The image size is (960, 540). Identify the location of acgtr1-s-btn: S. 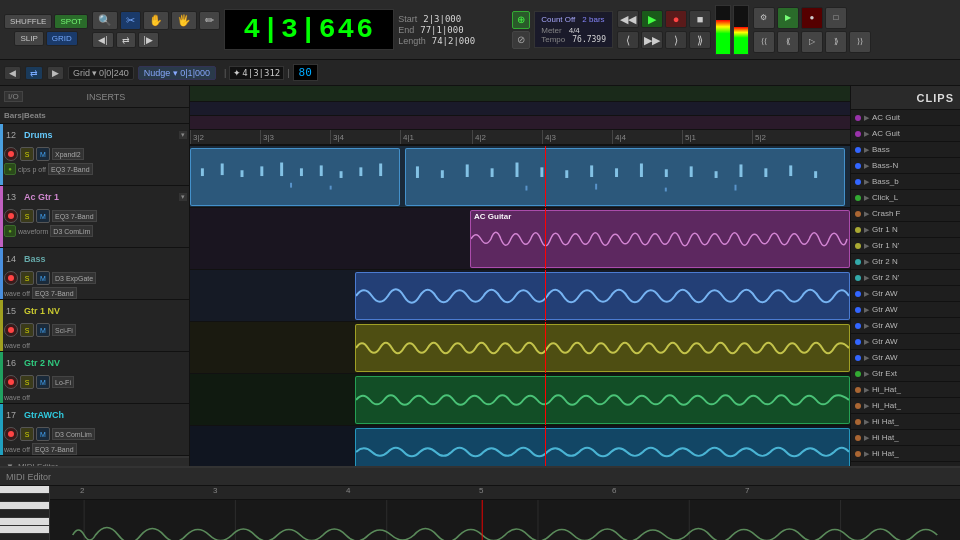
(27, 216).